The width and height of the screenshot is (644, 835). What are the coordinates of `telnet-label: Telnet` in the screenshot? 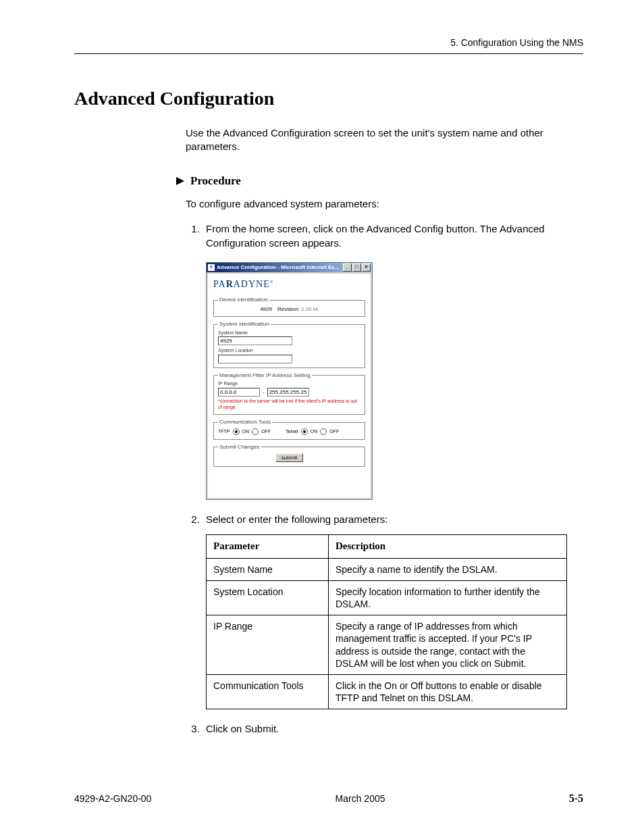 It's located at (292, 432).